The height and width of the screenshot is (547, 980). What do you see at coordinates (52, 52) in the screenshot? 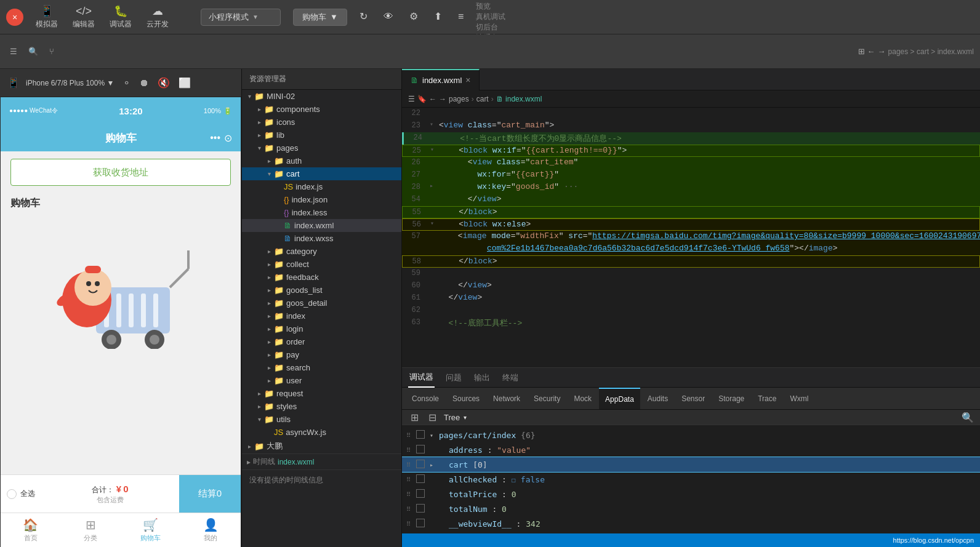
I see `git-icon: ⑂` at bounding box center [52, 52].